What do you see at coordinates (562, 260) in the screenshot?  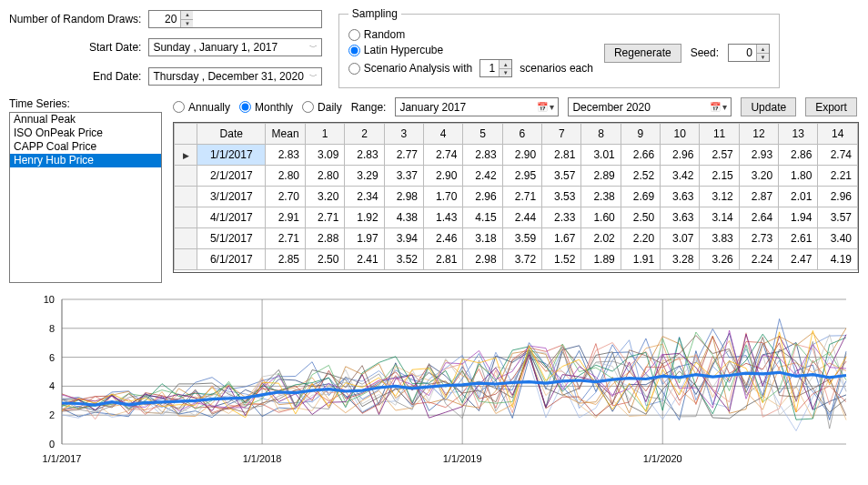 I see `cell-value: 1.52` at bounding box center [562, 260].